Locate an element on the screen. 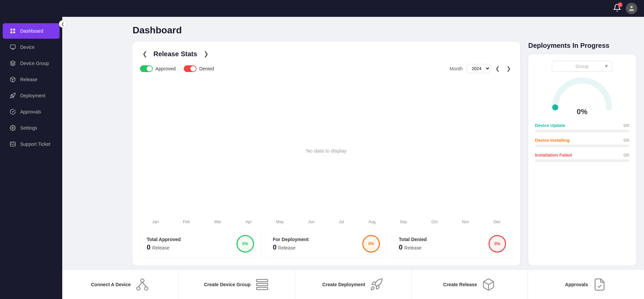 The height and width of the screenshot is (299, 644). sidebar-collapse-button: ❮ is located at coordinates (63, 24).